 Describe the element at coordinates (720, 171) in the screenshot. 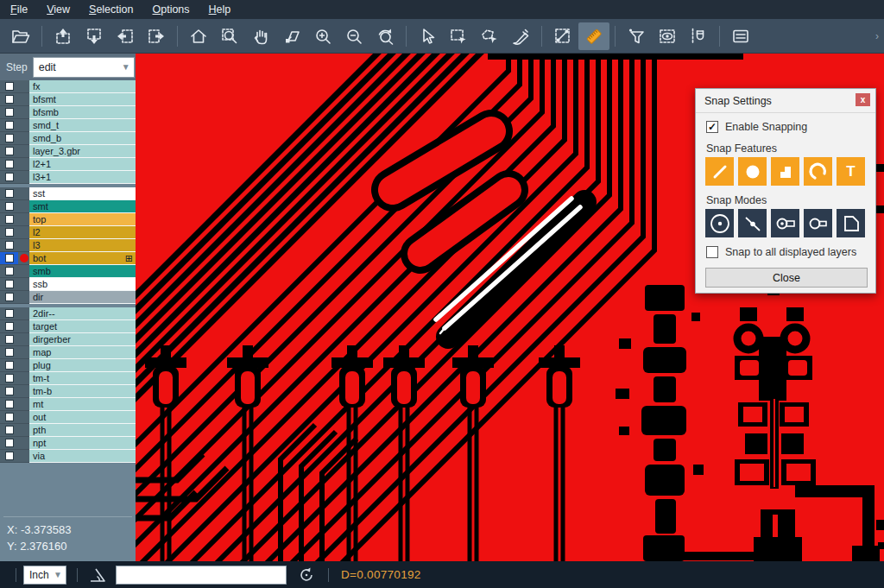

I see `snap-feature-line-button` at that location.